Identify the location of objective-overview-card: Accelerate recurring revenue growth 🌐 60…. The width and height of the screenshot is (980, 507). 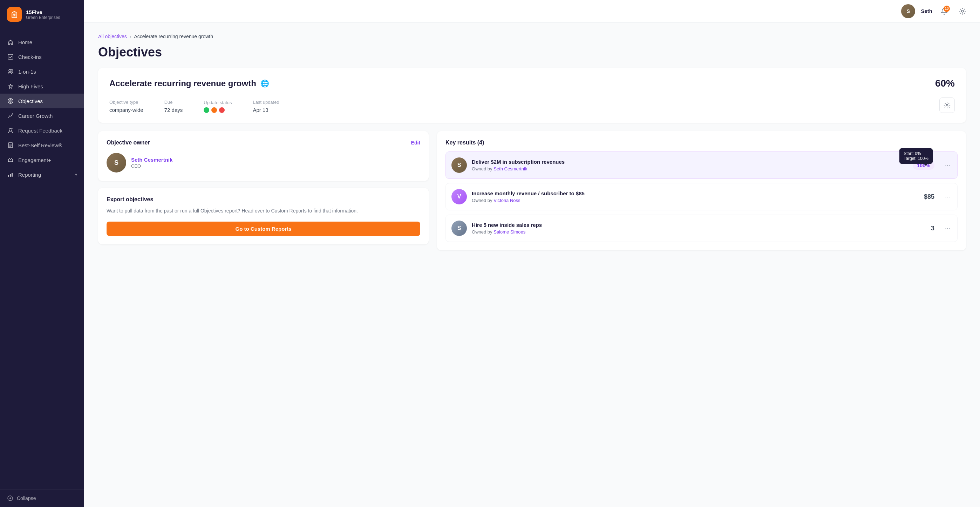
(532, 95).